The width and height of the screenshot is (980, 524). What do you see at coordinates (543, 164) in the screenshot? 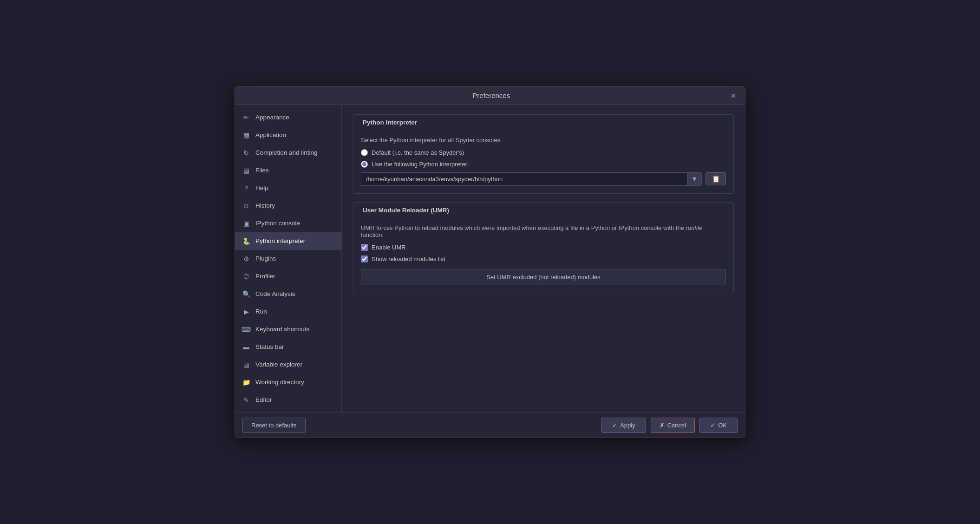
I see `radio-custom-row: Use the following Python interpreter:` at bounding box center [543, 164].